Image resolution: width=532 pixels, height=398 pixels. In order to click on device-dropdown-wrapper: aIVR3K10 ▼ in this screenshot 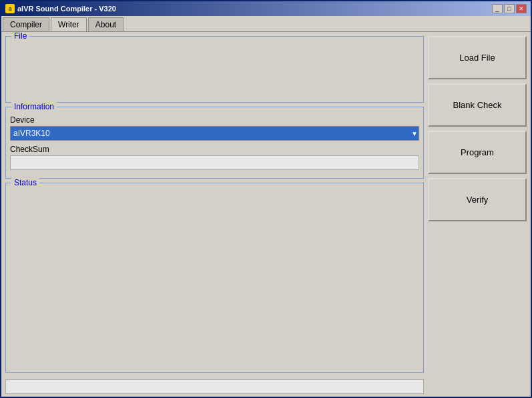, I will do `click(215, 133)`.